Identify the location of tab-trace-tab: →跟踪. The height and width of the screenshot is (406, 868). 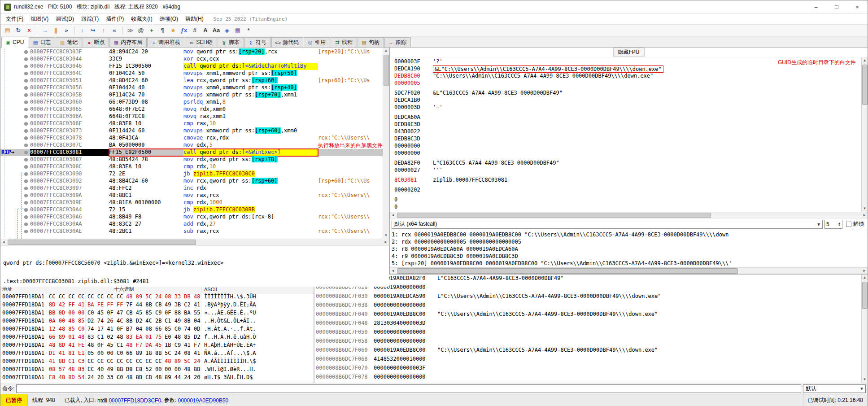
(397, 42).